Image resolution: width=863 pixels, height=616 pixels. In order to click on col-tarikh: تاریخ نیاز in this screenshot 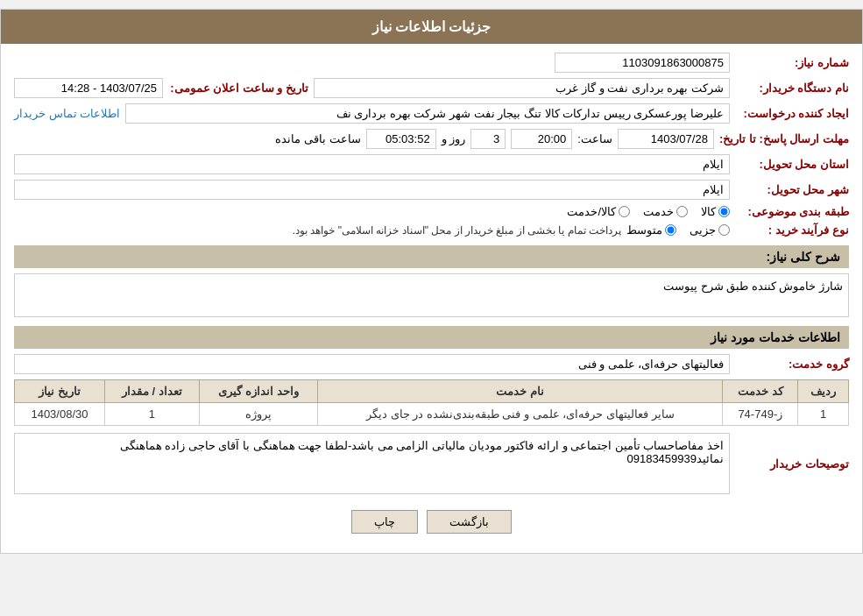, I will do `click(60, 392)`.